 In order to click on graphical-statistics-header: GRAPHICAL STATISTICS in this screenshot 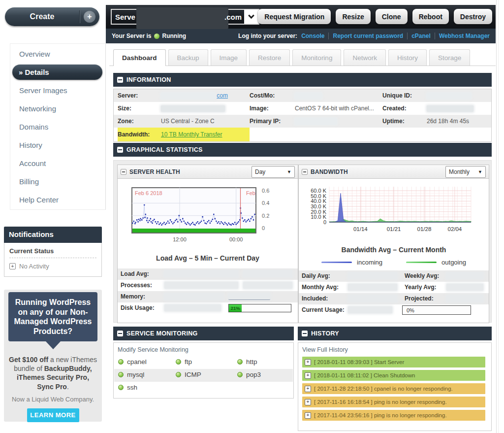, I will do `click(302, 150)`.